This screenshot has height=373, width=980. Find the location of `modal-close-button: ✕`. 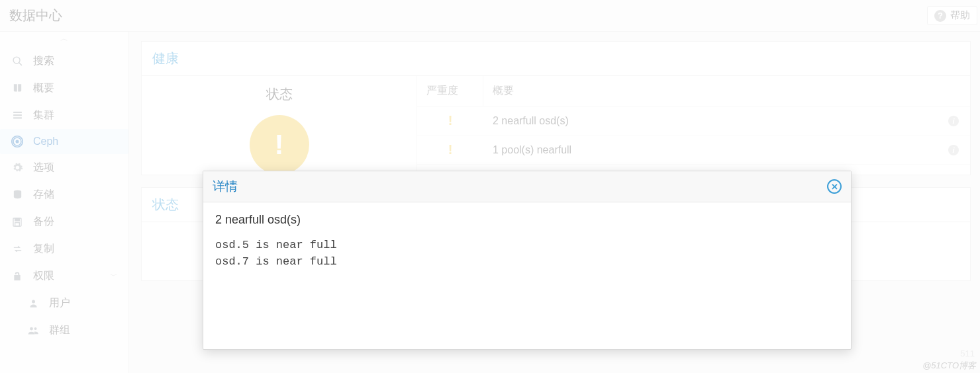

modal-close-button: ✕ is located at coordinates (834, 186).